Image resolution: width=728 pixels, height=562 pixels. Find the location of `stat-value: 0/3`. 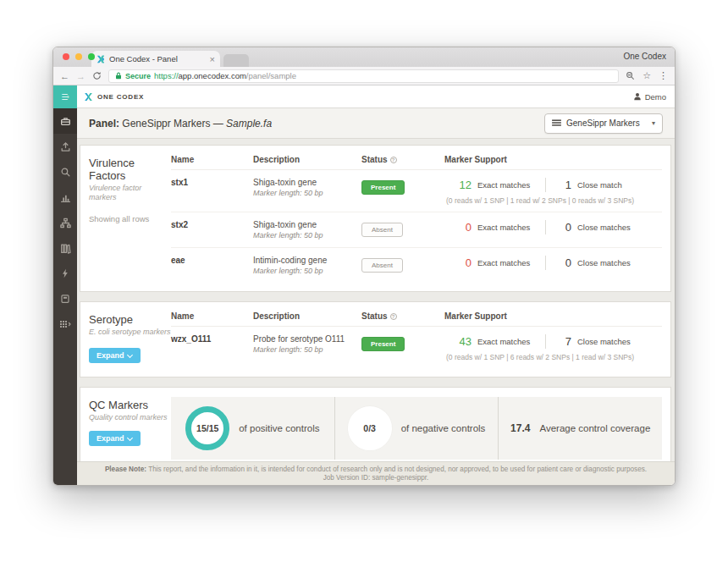

stat-value: 0/3 is located at coordinates (369, 428).